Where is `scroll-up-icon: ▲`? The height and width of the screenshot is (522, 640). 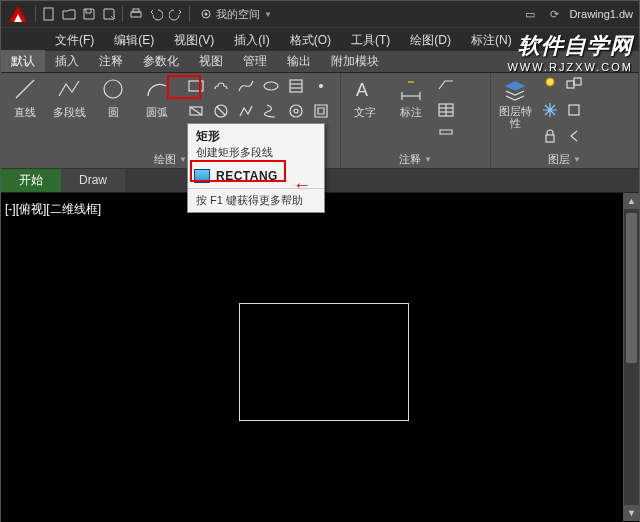 scroll-up-icon: ▲ is located at coordinates (632, 201).